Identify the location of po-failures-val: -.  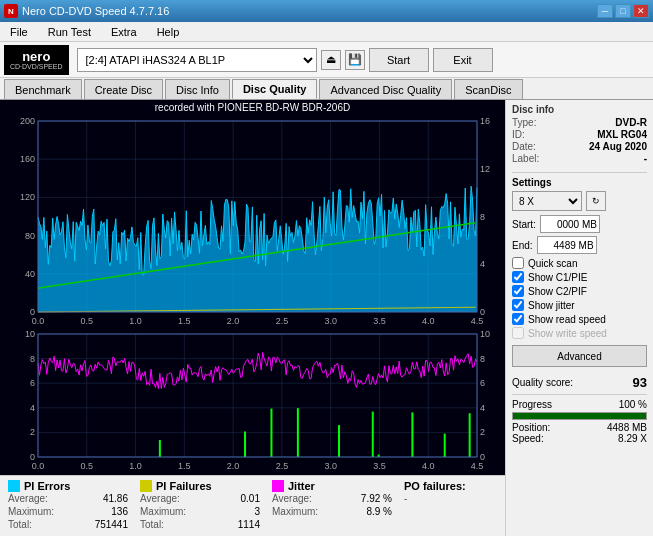
(406, 498).